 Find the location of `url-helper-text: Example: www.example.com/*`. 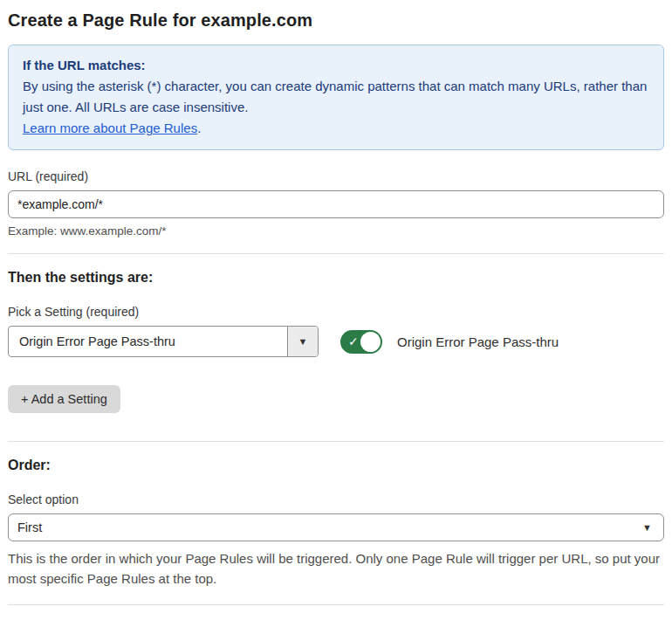

url-helper-text: Example: www.example.com/* is located at coordinates (336, 231).